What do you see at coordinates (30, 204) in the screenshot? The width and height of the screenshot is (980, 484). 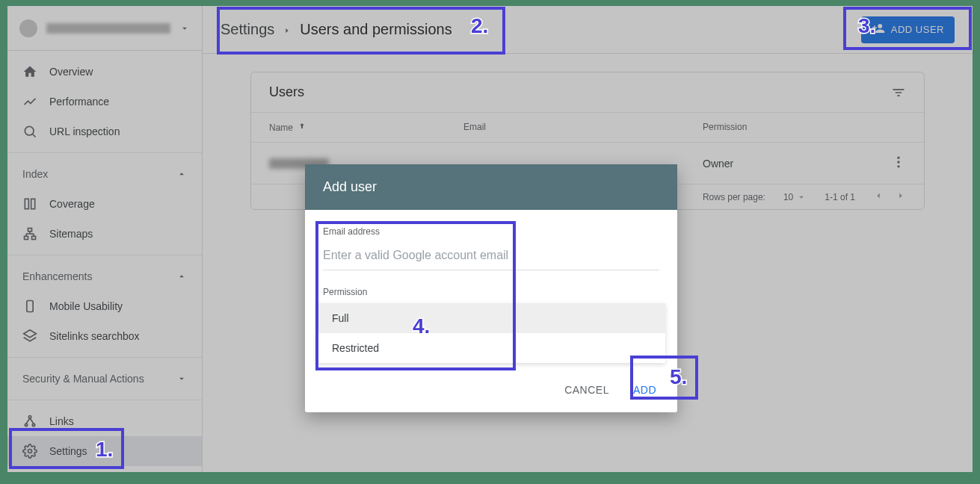 I see `coverage-icon` at bounding box center [30, 204].